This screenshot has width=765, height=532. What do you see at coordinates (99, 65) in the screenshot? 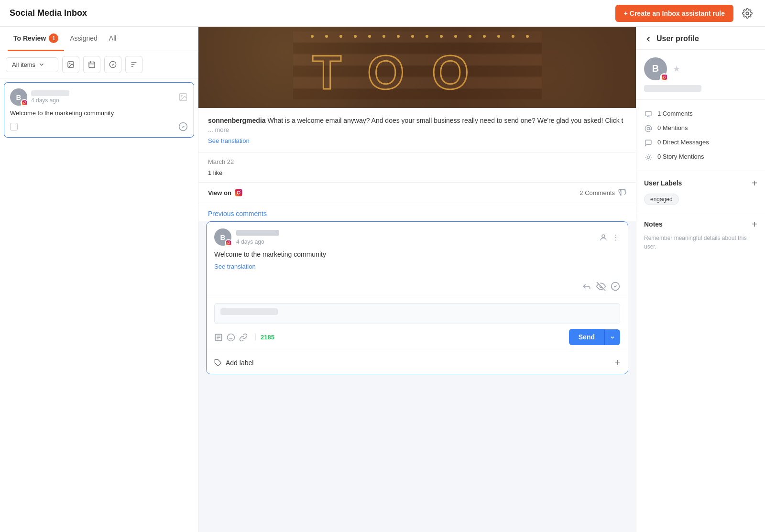
I see `filter-bar: All items` at bounding box center [99, 65].